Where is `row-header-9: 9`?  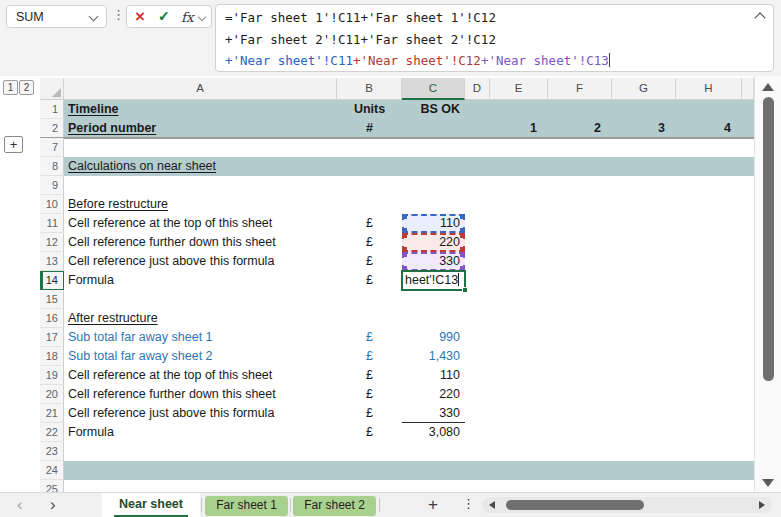 row-header-9: 9 is located at coordinates (52, 186).